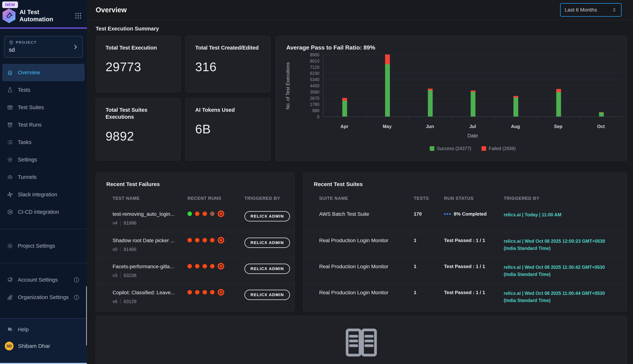 The image size is (633, 364). I want to click on sidebar-bottom-edge, so click(44, 363).